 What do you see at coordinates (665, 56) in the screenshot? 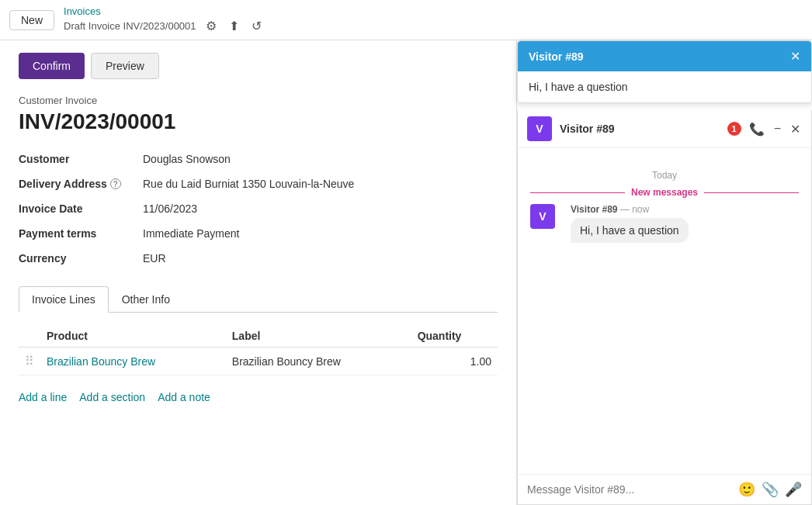
I see `notification-header: Visitor #89 ✕` at bounding box center [665, 56].